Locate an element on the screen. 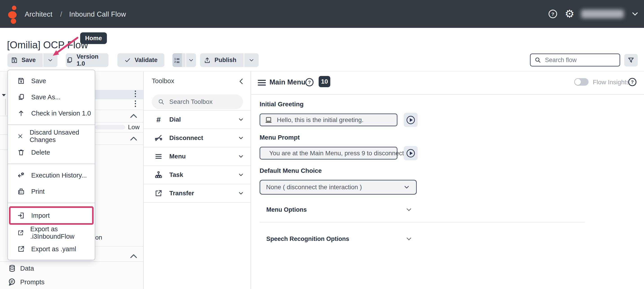  initial-greeting-field: Hello, this is the initial greeting. is located at coordinates (328, 120).